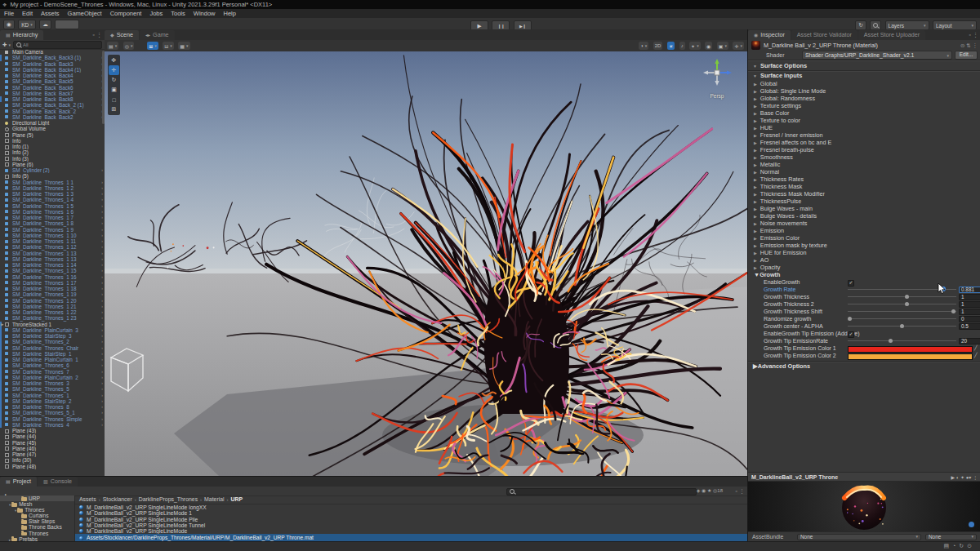 Image resolution: width=980 pixels, height=551 pixels. I want to click on snap-increment-button, so click(168, 46).